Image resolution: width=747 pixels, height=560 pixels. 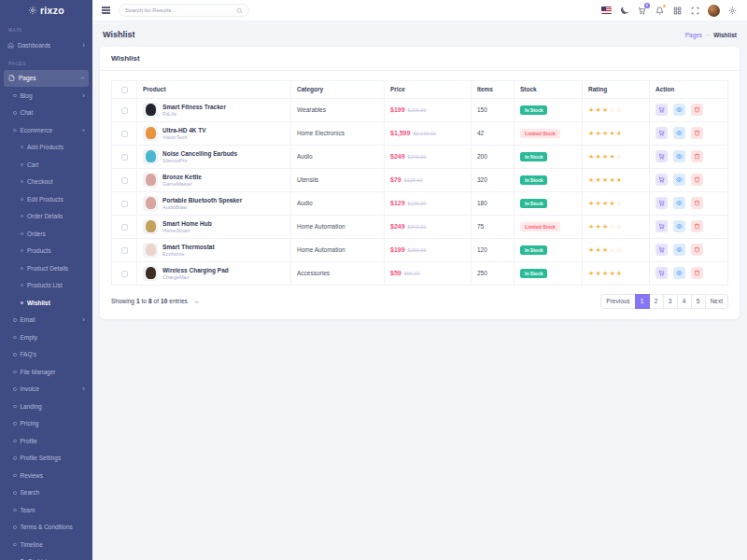 I want to click on sidebar-item-pages: Pages ›, so click(x=47, y=78).